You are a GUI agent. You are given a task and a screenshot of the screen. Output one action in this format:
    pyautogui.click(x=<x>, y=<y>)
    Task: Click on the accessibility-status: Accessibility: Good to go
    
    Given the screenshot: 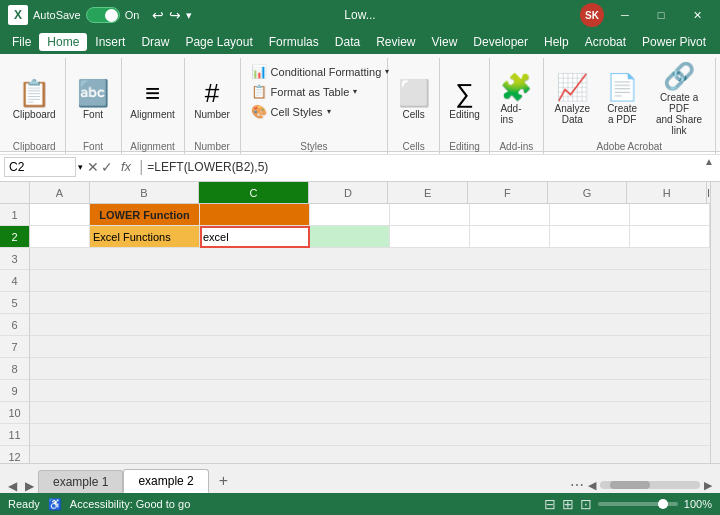 What is the action you would take?
    pyautogui.click(x=130, y=504)
    